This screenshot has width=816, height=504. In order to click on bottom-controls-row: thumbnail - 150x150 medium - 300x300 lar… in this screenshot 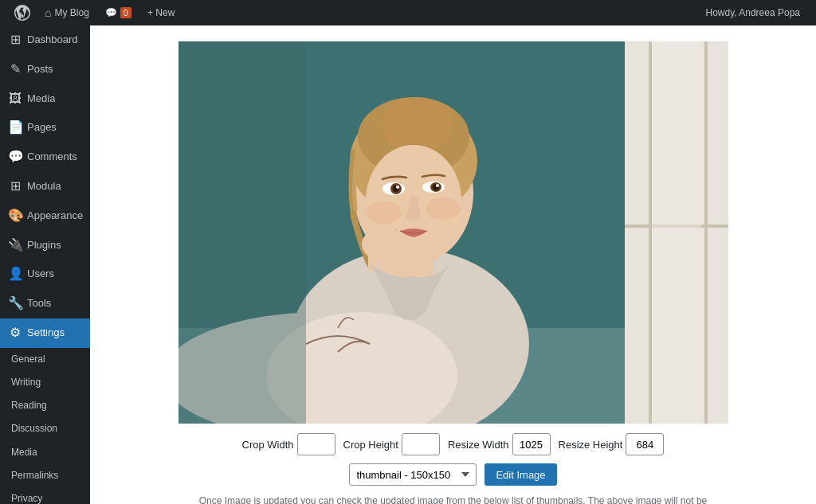, I will do `click(453, 475)`.